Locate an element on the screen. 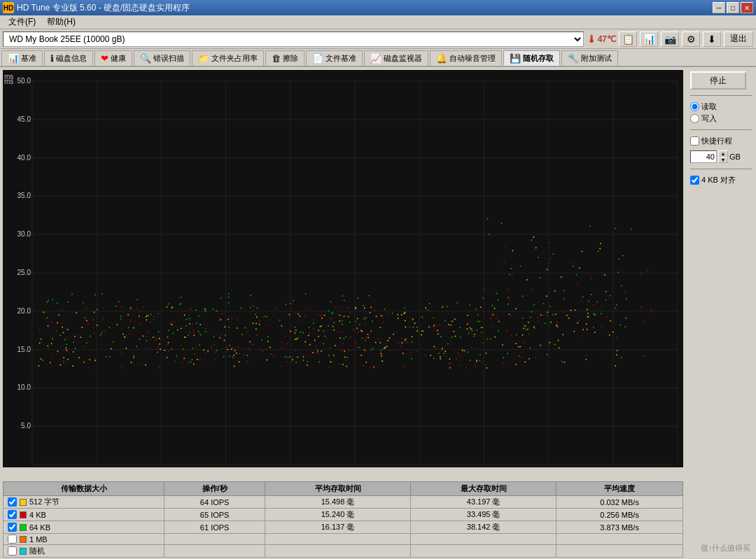 This screenshot has height=559, width=756. stats-header-max-access: 最大存取时间 is located at coordinates (484, 489).